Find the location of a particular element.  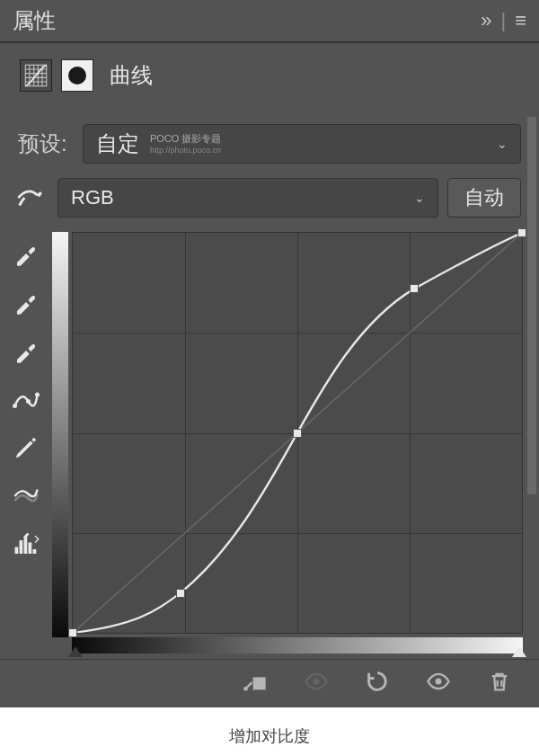

visibility-icon is located at coordinates (438, 681).